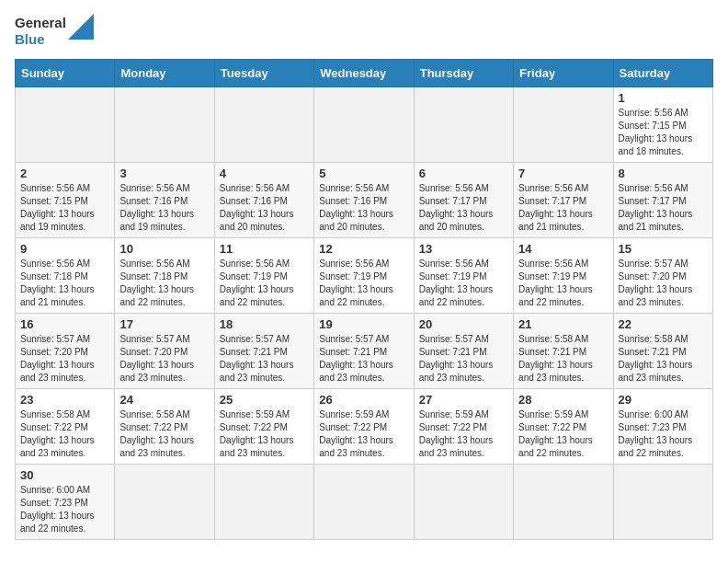 This screenshot has width=728, height=563. Describe the element at coordinates (265, 324) in the screenshot. I see `day-number: 18` at that location.